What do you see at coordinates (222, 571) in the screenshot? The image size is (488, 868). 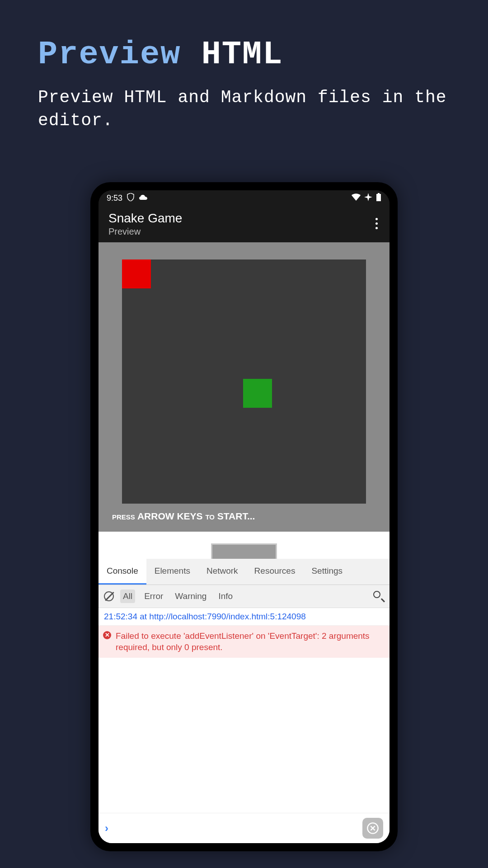 I see `tab-network: Network` at bounding box center [222, 571].